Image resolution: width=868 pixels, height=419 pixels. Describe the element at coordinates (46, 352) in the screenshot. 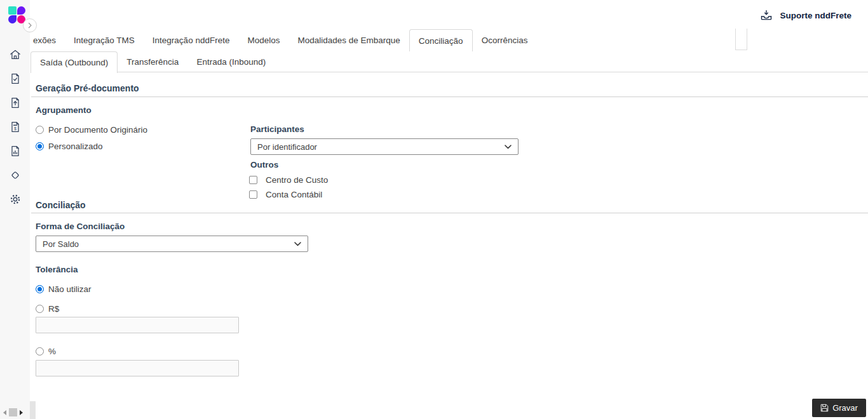

I see `radio-percentual: %` at that location.